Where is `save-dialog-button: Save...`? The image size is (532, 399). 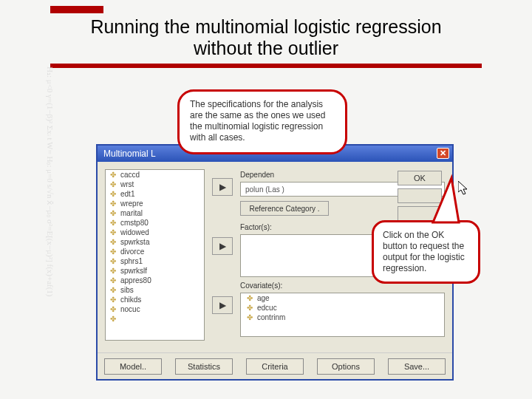 save-dialog-button: Save... is located at coordinates (417, 366).